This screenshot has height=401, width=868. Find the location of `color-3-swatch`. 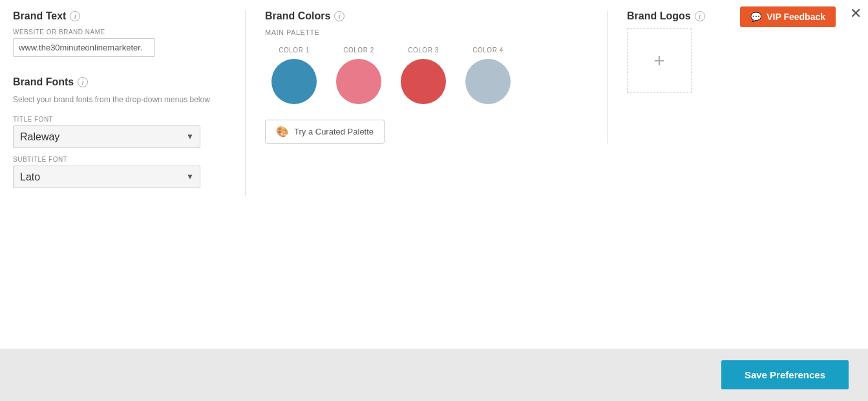

color-3-swatch is located at coordinates (423, 81).